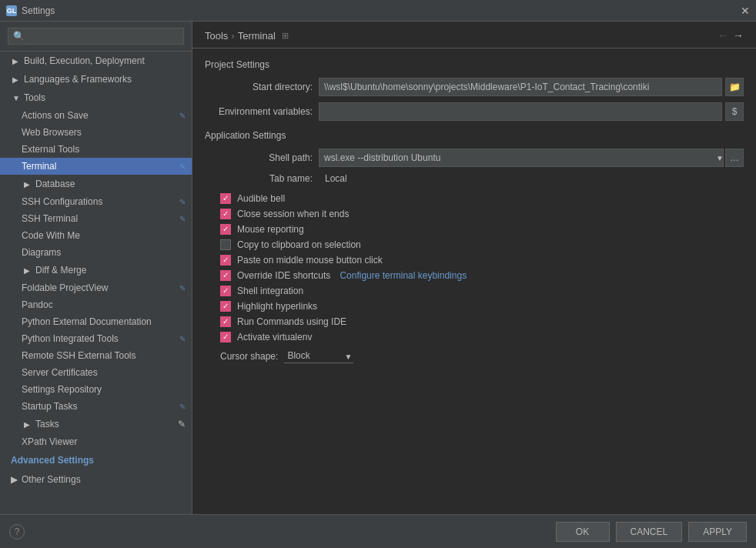 Image resolution: width=756 pixels, height=548 pixels. Describe the element at coordinates (62, 202) in the screenshot. I see `sidebar-item-label: SSH Configurations` at that location.